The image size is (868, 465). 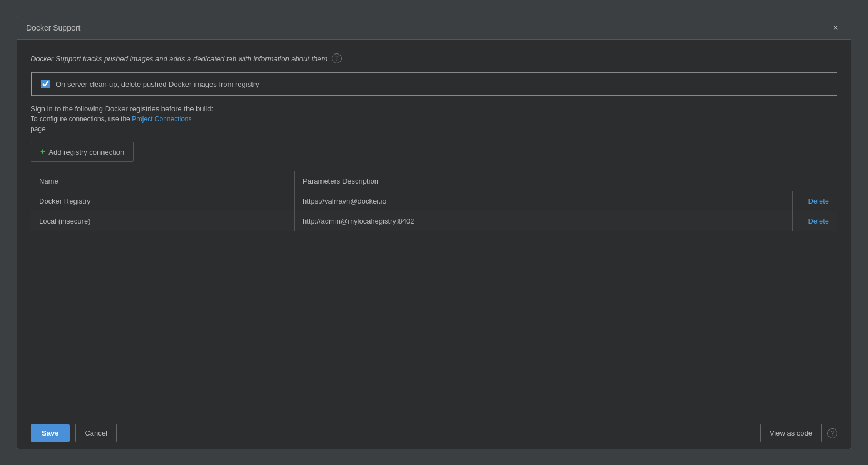 What do you see at coordinates (544, 201) in the screenshot?
I see `registry-params-cell: https://valrravn@docker.io` at bounding box center [544, 201].